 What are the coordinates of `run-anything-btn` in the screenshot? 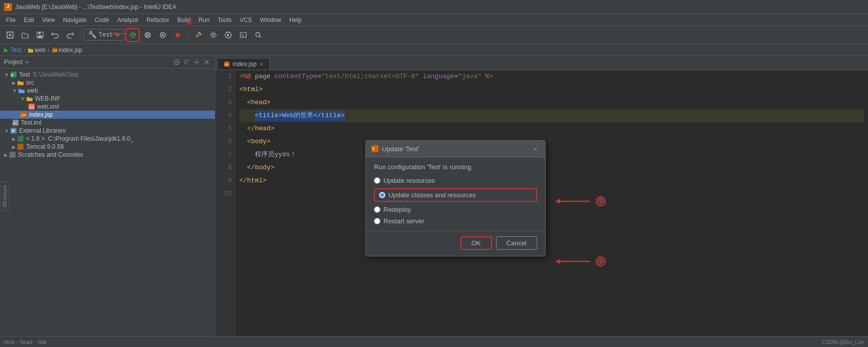 It's located at (228, 35).